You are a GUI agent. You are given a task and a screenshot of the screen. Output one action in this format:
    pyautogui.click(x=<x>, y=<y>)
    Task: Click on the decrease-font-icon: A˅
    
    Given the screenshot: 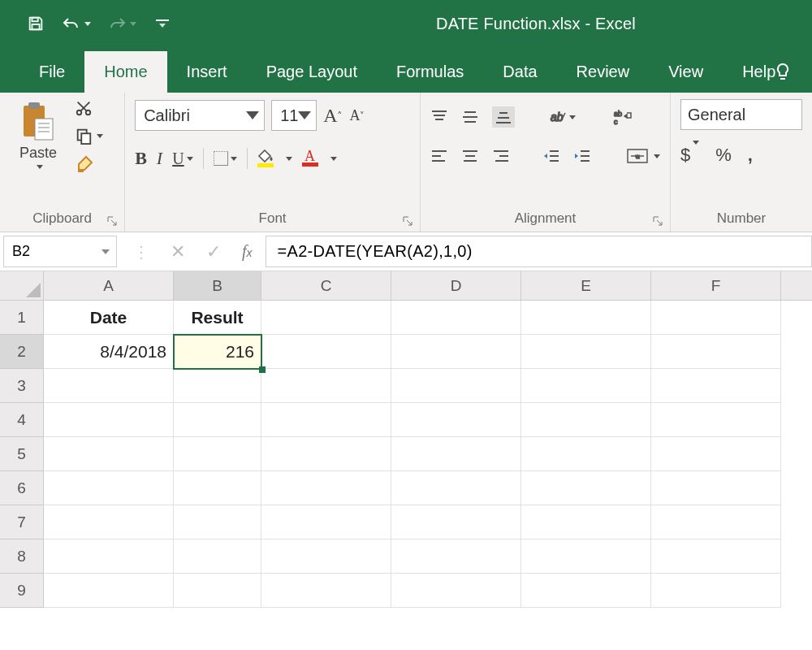 What is the action you would take?
    pyautogui.click(x=357, y=115)
    